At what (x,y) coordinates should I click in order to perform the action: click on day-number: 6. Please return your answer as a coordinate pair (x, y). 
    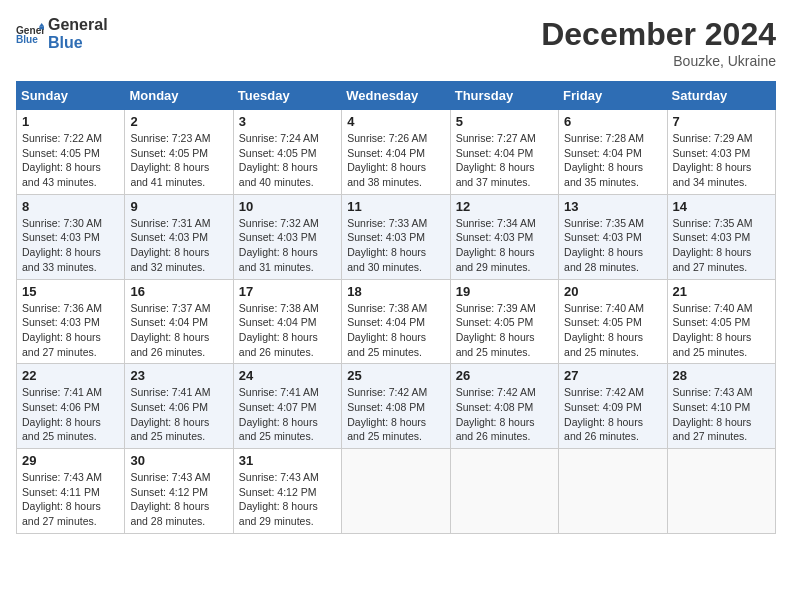
    Looking at the image, I should click on (612, 122).